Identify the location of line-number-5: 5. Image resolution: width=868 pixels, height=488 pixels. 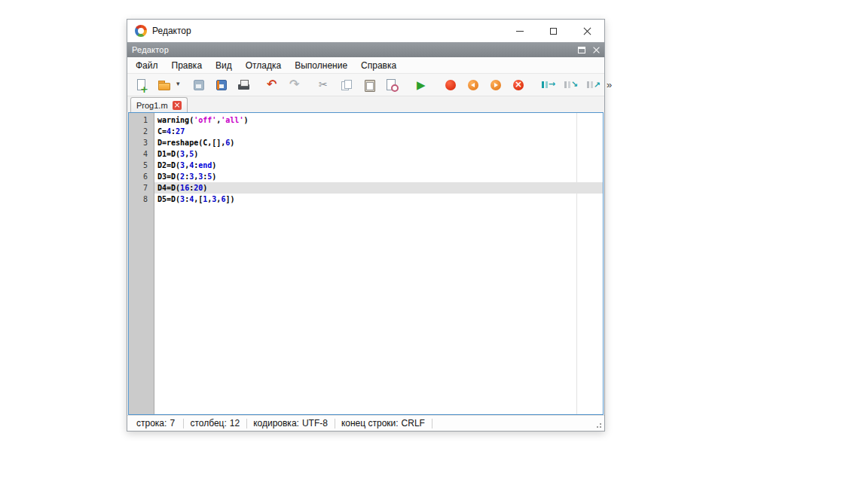
(142, 166).